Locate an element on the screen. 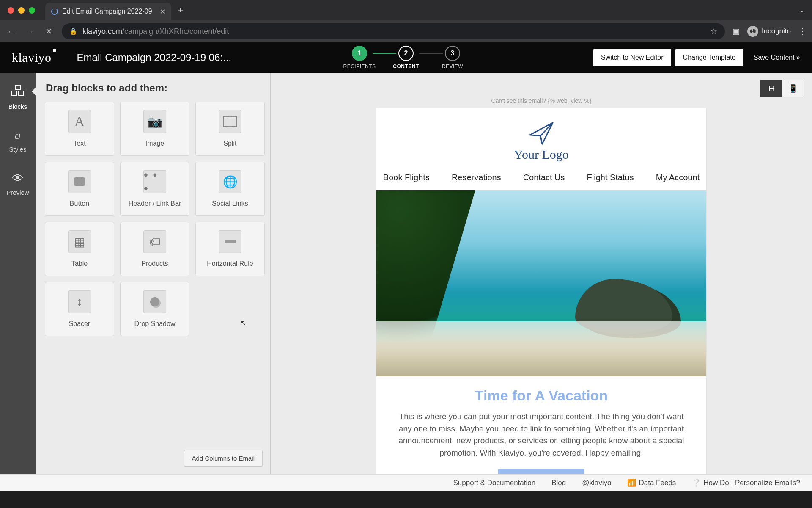 The image size is (812, 508). blocks-icon is located at coordinates (18, 92).